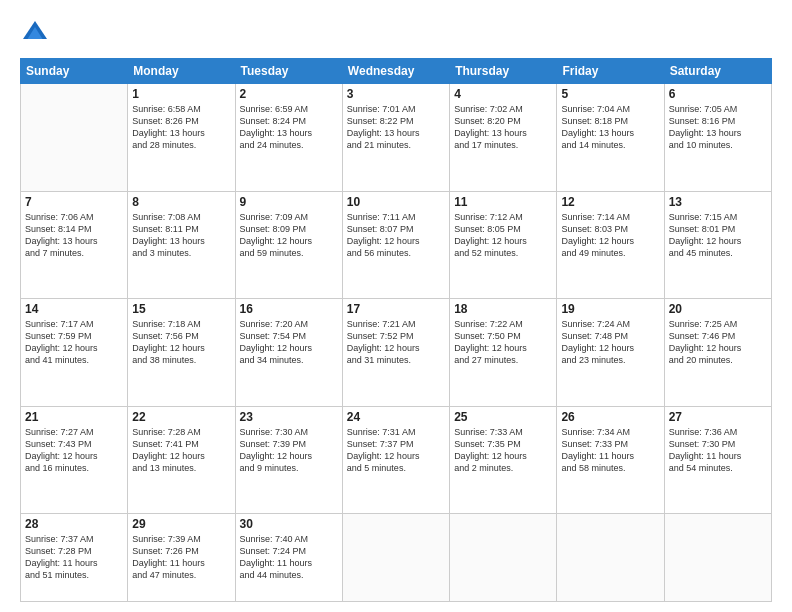  What do you see at coordinates (288, 245) in the screenshot?
I see `calendar-cell: 9Sunrise: 7:09 AM Sunset: 8:09 PM Daylig…` at bounding box center [288, 245].